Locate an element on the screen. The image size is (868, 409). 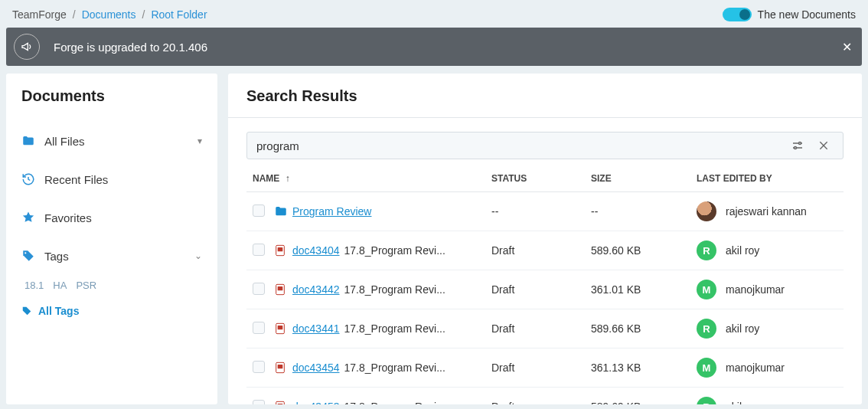
table-row: doc4345417.8_Program Revi...Draft361.13 … is located at coordinates (545, 368).